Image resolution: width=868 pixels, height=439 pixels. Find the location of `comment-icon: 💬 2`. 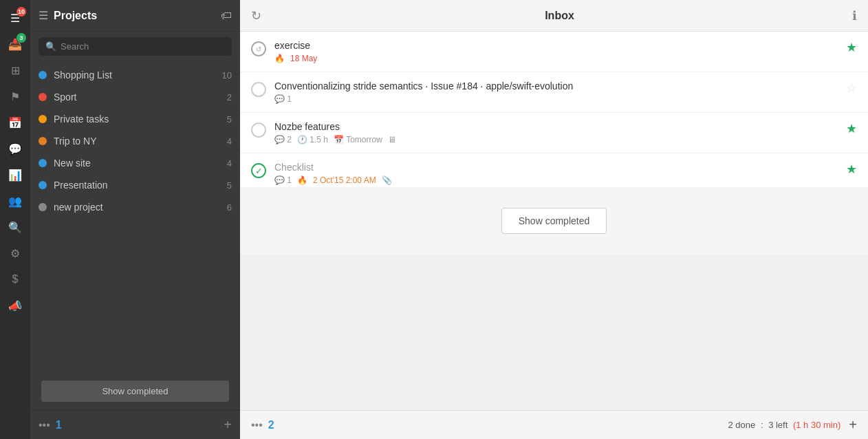

comment-icon: 💬 2 is located at coordinates (283, 140).